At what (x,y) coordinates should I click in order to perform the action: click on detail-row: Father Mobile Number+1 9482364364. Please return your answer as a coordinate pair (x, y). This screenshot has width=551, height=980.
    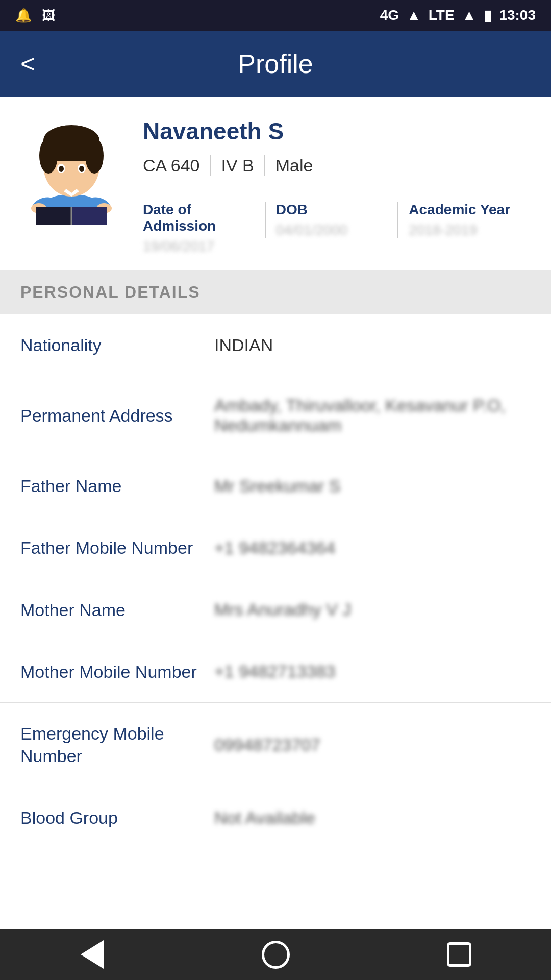
    Looking at the image, I should click on (276, 548).